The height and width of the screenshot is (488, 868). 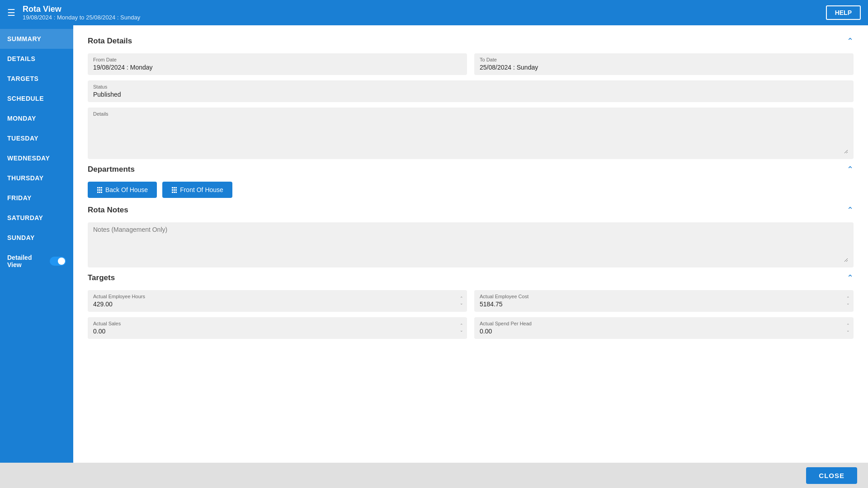 I want to click on actual-spend-per-head-field: Actual Spend Per Head 0.00 ⌃ ⌄, so click(x=664, y=328).